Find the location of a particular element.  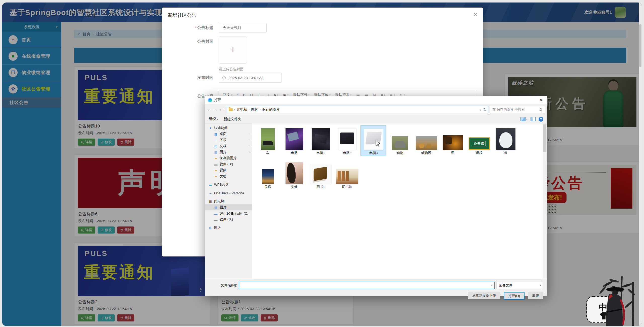

pin-icon: ✛ is located at coordinates (250, 140).